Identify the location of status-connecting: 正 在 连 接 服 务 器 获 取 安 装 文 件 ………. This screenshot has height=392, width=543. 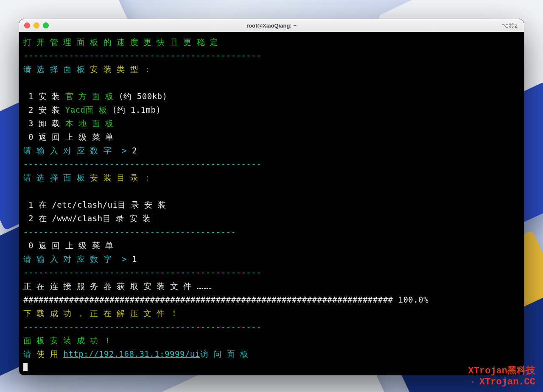
(118, 286).